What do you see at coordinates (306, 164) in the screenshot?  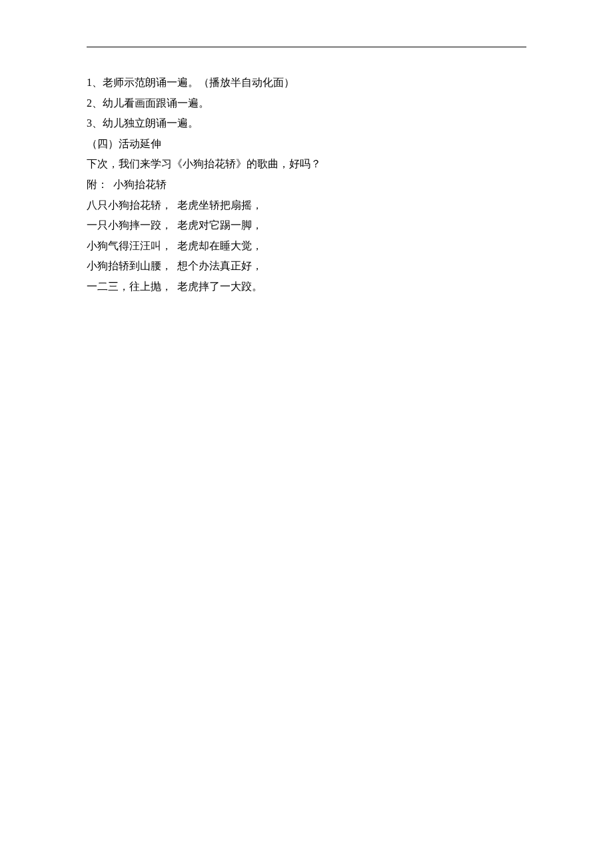 I see `text-line: 下次，我们来学习《小狗抬花轿》的歌曲，好吗？` at bounding box center [306, 164].